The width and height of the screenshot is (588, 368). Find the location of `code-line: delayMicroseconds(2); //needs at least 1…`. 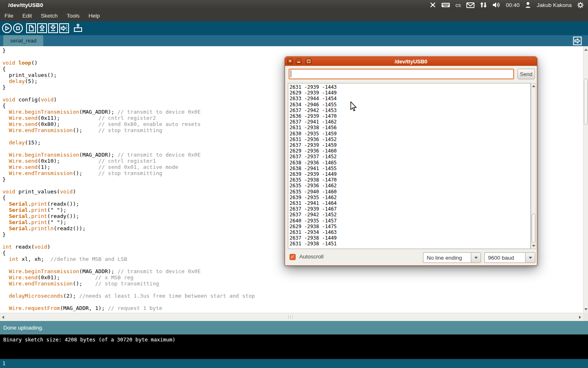

code-line: delayMicroseconds(2); //needs at least 1… is located at coordinates (293, 296).